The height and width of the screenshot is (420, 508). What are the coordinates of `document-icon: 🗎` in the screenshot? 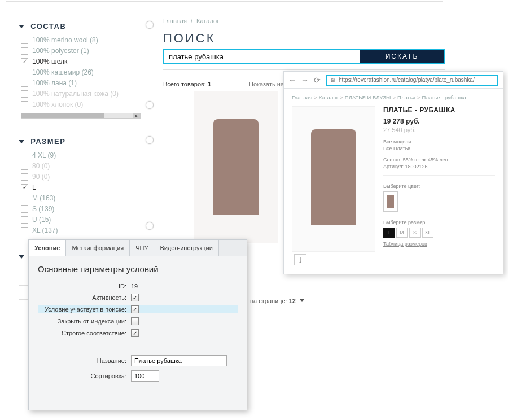 It's located at (333, 80).